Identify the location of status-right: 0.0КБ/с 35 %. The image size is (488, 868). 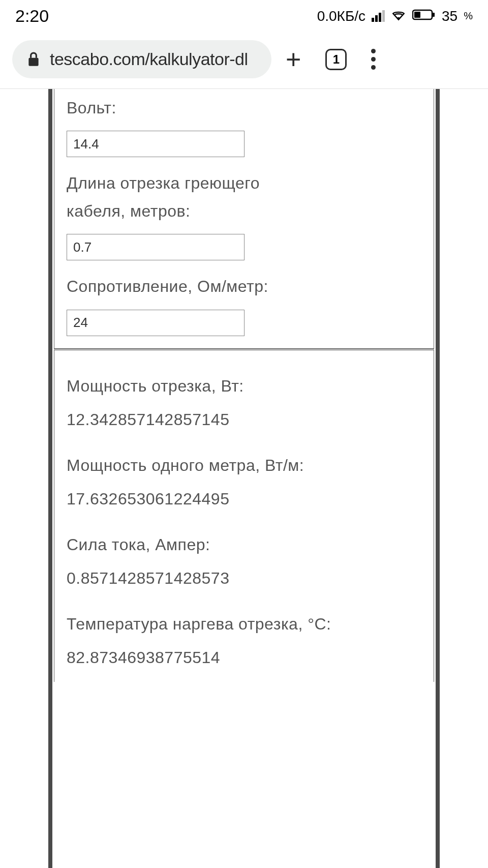
(395, 16).